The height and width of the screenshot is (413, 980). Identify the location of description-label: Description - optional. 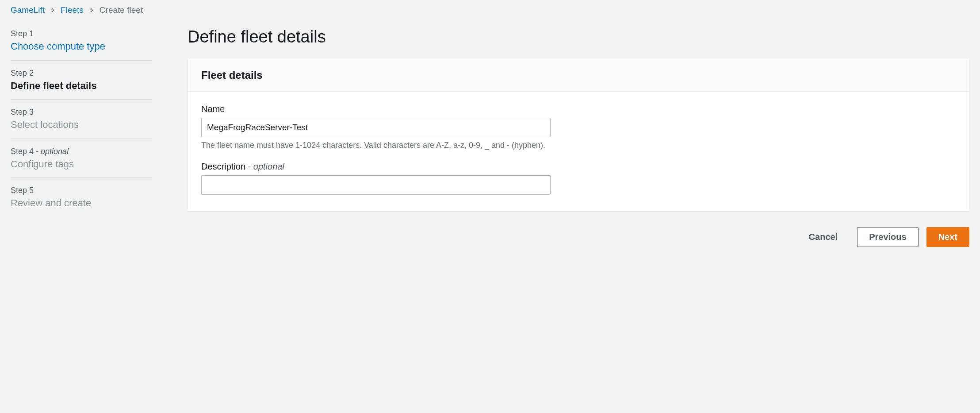
(578, 166).